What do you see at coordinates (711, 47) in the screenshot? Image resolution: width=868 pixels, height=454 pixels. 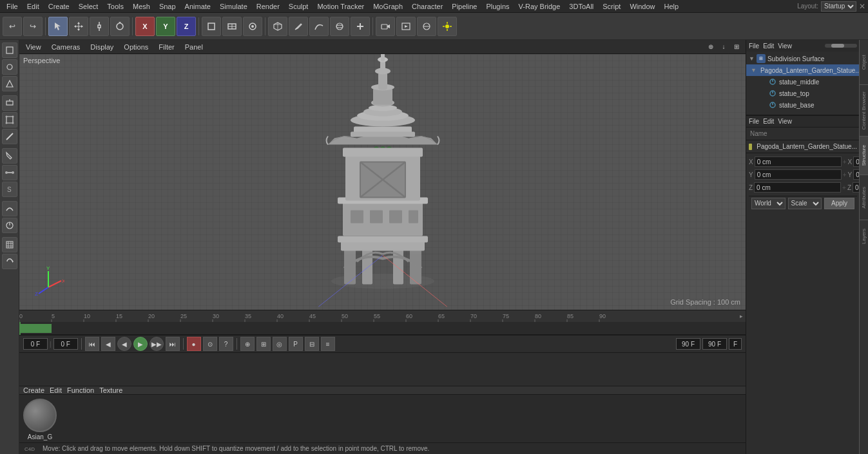 I see `vp-ctrl-move: ⊕` at bounding box center [711, 47].